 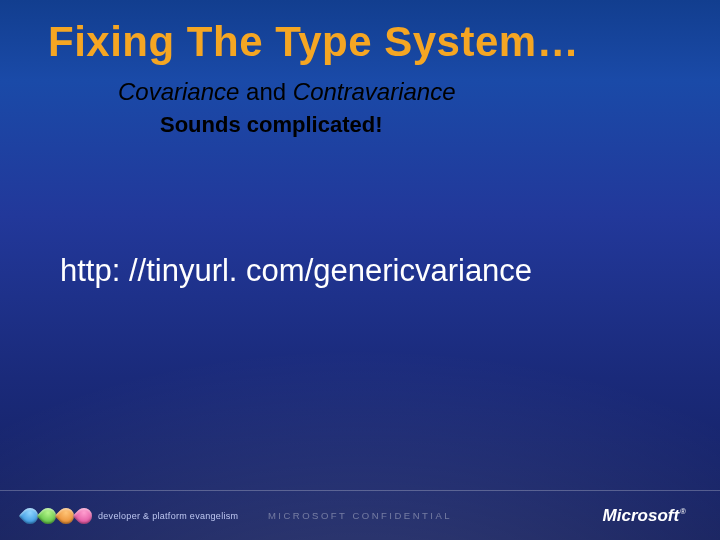 What do you see at coordinates (360, 42) in the screenshot?
I see `slide-title: Fixing The Type System…` at bounding box center [360, 42].